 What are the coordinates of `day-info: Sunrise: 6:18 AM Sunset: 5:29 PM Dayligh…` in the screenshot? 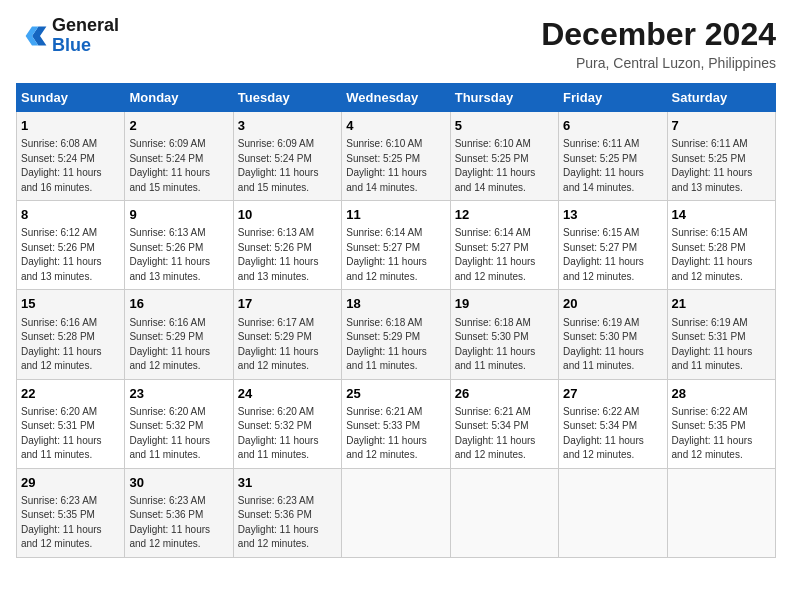 It's located at (396, 345).